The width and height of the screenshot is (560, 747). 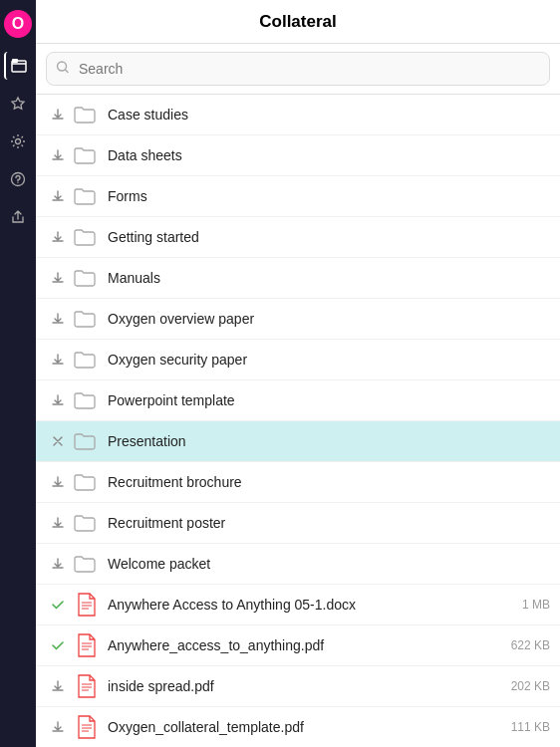 I want to click on search-bar, so click(x=298, y=70).